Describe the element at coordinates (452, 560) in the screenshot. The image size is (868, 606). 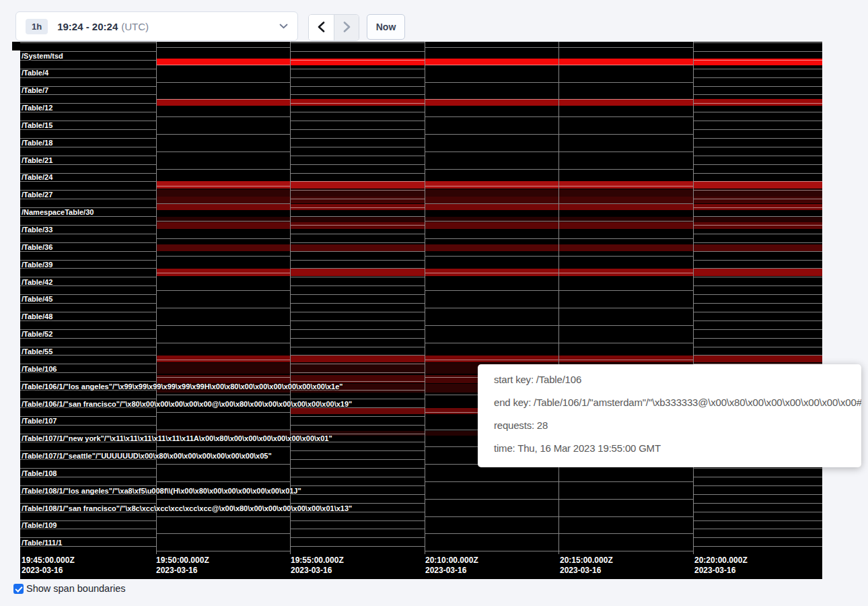
I see `tick-time: 20:10:00.000Z` at that location.